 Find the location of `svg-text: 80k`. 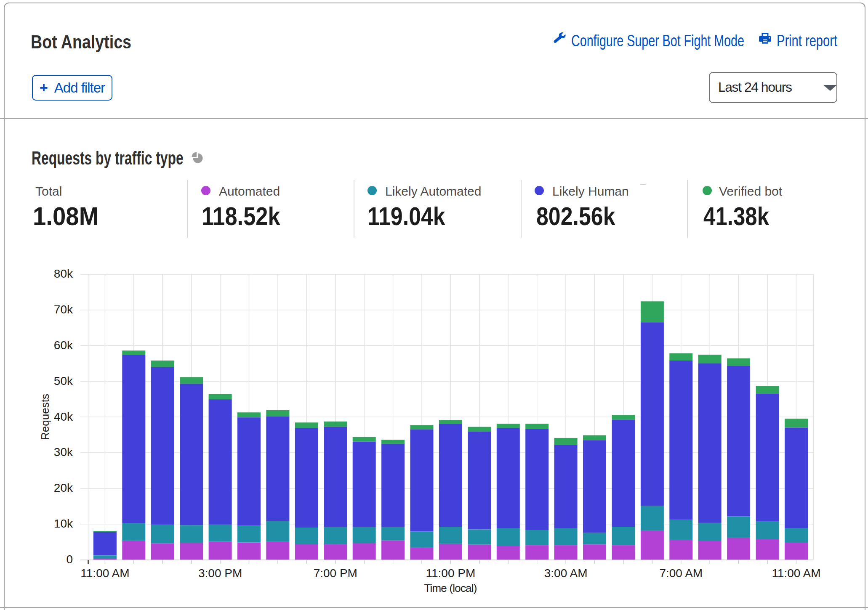

svg-text: 80k is located at coordinates (64, 273).